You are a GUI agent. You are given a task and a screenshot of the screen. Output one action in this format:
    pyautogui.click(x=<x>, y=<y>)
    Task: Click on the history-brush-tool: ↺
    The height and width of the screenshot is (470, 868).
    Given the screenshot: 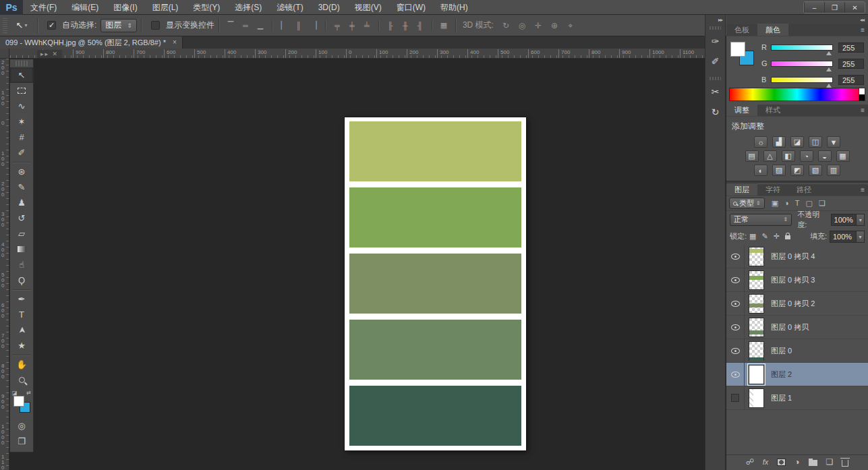 What is the action you would take?
    pyautogui.click(x=22, y=218)
    